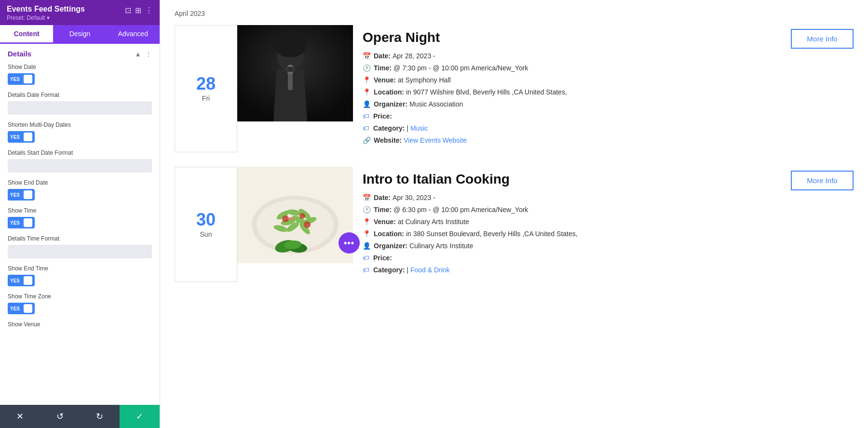 This screenshot has width=868, height=428. I want to click on price-icon-cooking: 🏷, so click(366, 258).